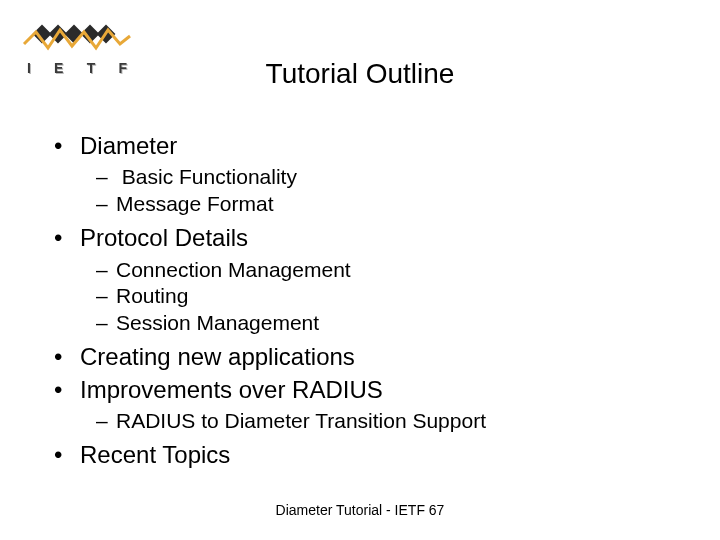  What do you see at coordinates (218, 356) in the screenshot?
I see `bullet-text: Creating new applications` at bounding box center [218, 356].